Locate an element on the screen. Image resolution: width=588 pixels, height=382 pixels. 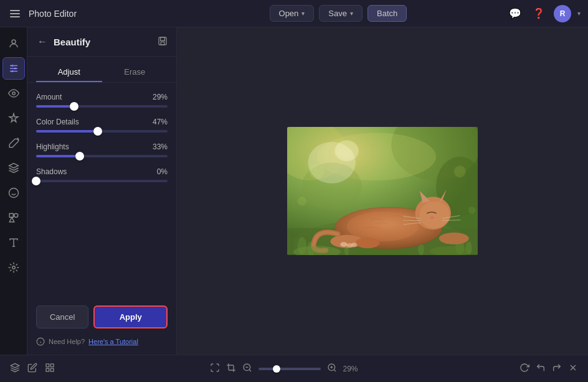
amount-slider-track is located at coordinates (102, 106).